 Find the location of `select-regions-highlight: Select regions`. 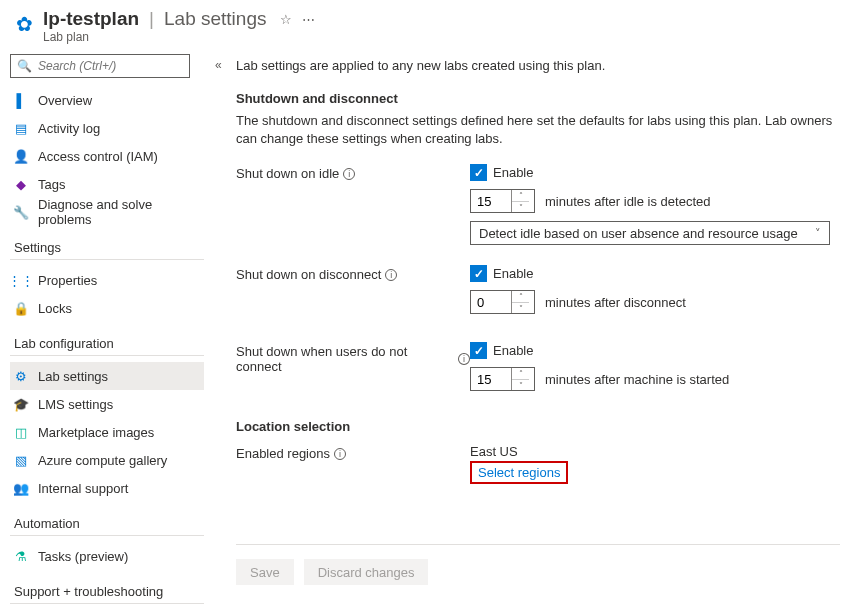

select-regions-highlight: Select regions is located at coordinates (519, 472).